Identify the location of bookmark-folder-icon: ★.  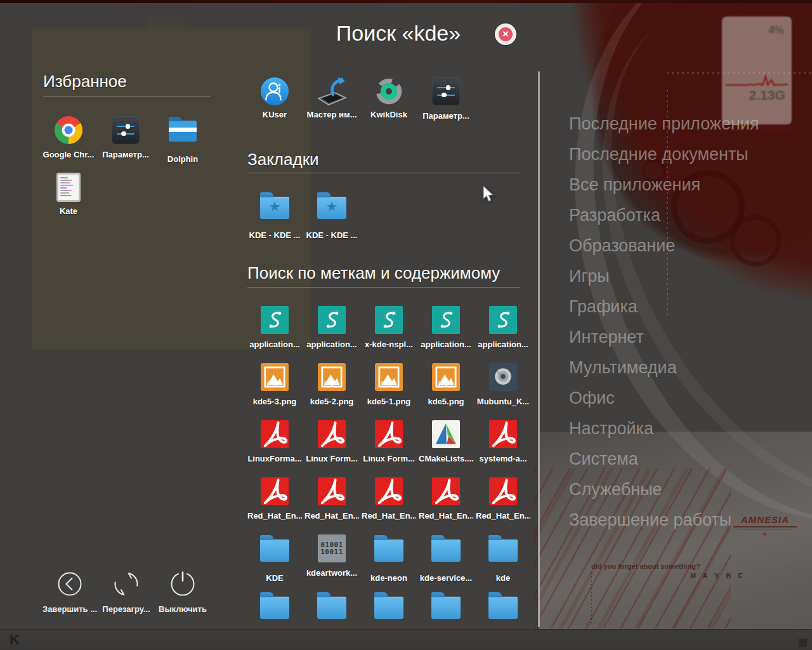
(275, 212).